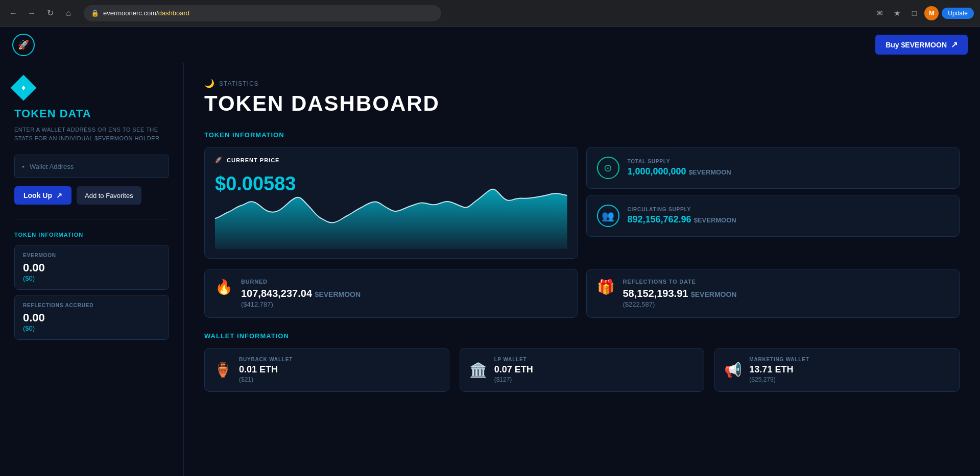  What do you see at coordinates (109, 195) in the screenshot?
I see `add-to-favorites-button: Add to Favorites` at bounding box center [109, 195].